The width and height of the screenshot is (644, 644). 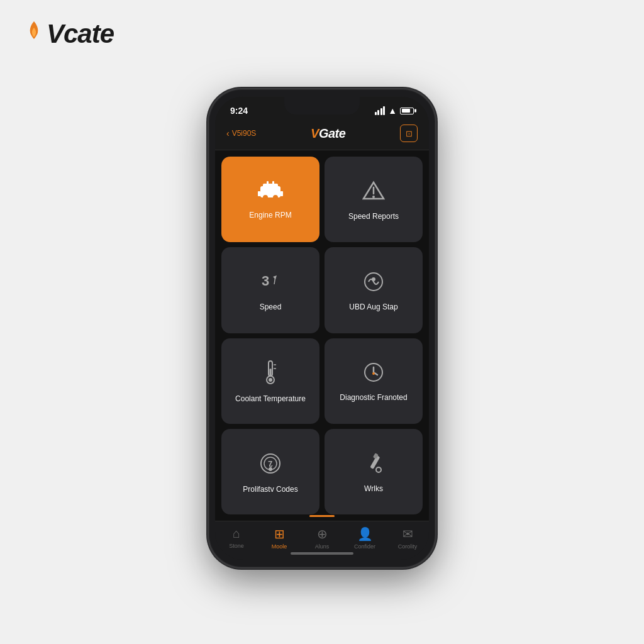 I want to click on svg-text: 3, so click(x=265, y=280).